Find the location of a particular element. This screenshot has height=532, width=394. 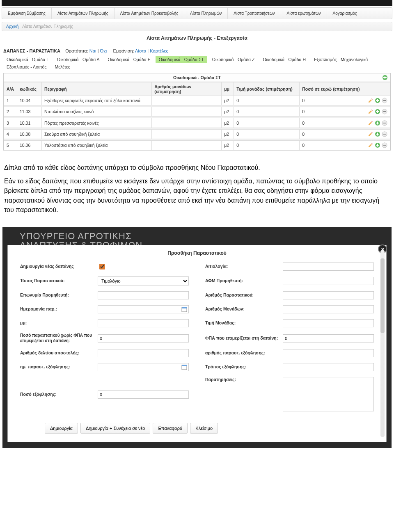

input-vat is located at coordinates (328, 338).